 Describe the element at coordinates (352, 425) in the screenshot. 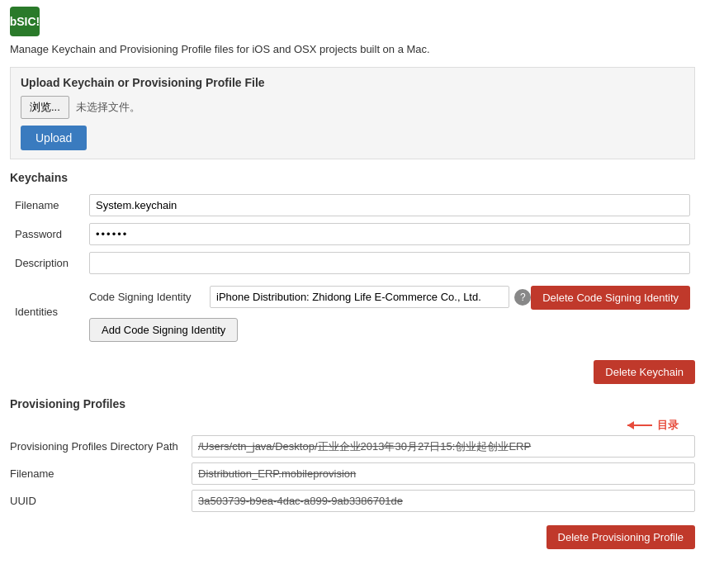

I see `annotation-container: 目录` at that location.